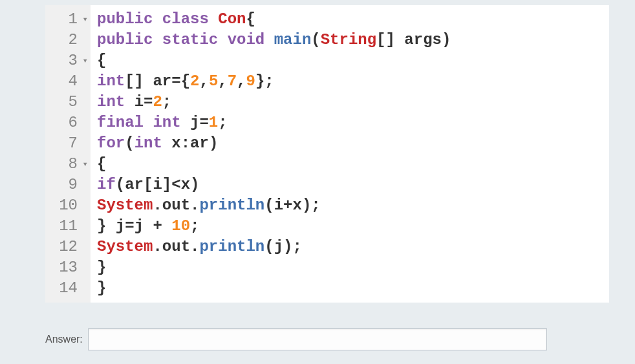 The width and height of the screenshot is (635, 364). Describe the element at coordinates (274, 81) in the screenshot. I see `code-line-4: int[] ar={2,5,7,9};` at that location.